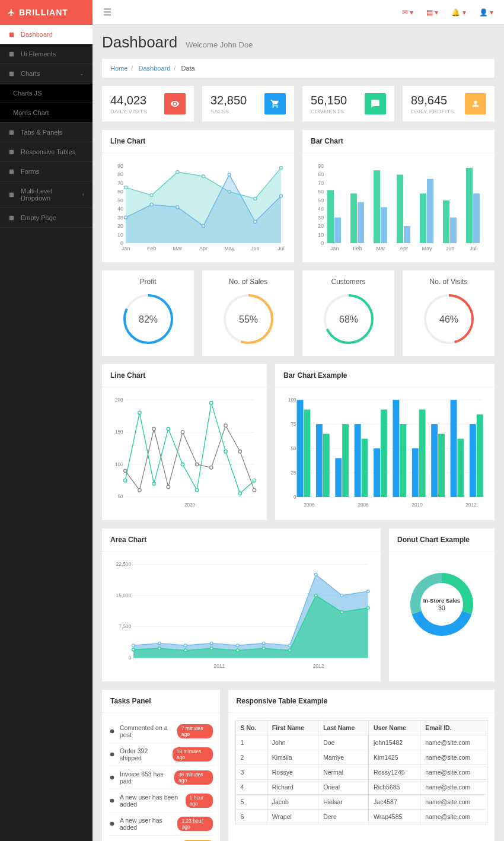 The height and width of the screenshot is (841, 504). What do you see at coordinates (321, 174) in the screenshot?
I see `svg-text: 80` at bounding box center [321, 174].